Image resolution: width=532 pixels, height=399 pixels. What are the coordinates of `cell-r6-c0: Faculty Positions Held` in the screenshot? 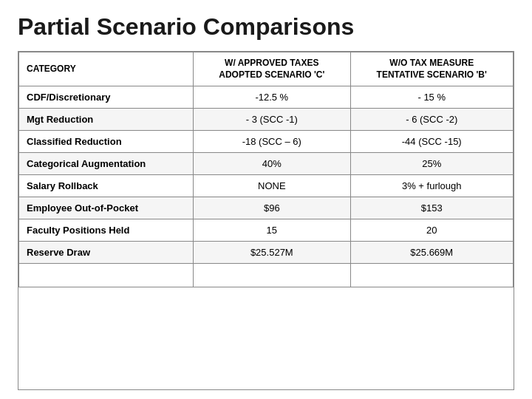 It's located at (106, 231).